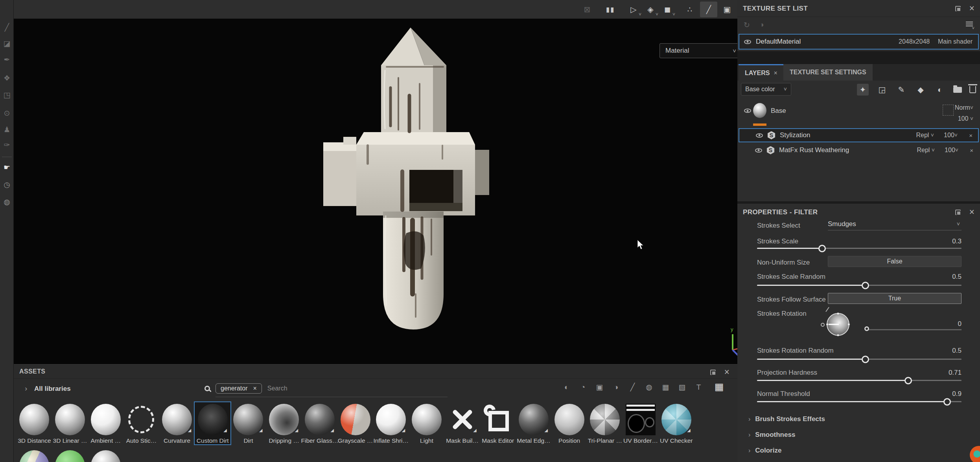 This screenshot has width=980, height=462. Describe the element at coordinates (212, 423) in the screenshot. I see `asset-item-selected: ◢Custom Dirt` at that location.